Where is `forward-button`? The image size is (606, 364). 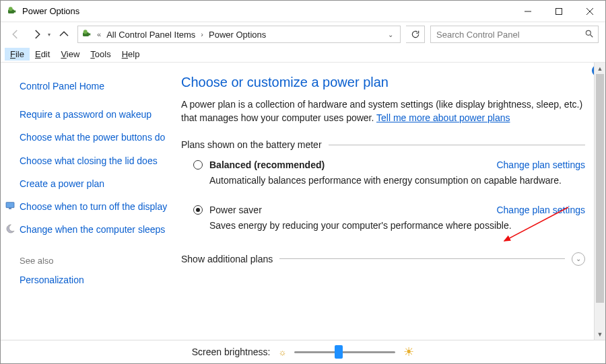 forward-button is located at coordinates (37, 34).